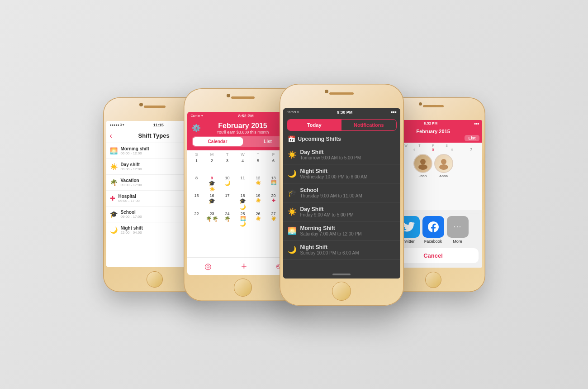 Image resolution: width=588 pixels, height=389 pixels. I want to click on cal-day: 26☀️, so click(258, 220).